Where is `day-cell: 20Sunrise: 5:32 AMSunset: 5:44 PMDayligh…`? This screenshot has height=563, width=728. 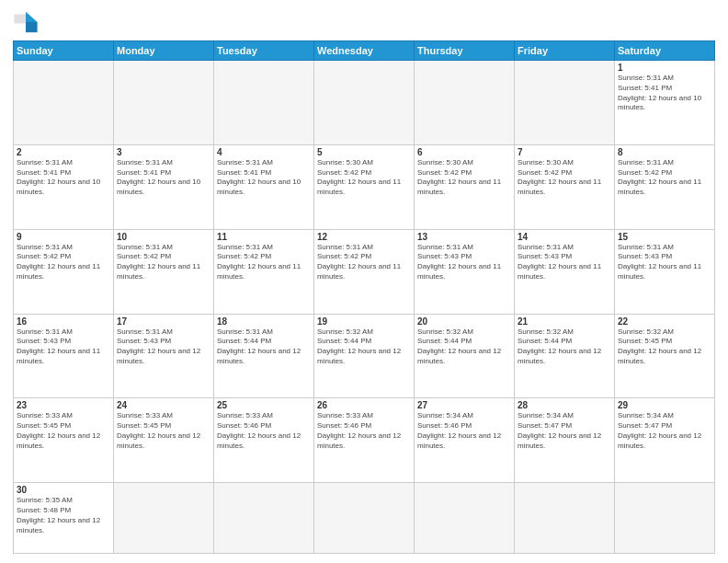 day-cell: 20Sunrise: 5:32 AMSunset: 5:44 PMDayligh… is located at coordinates (465, 356).